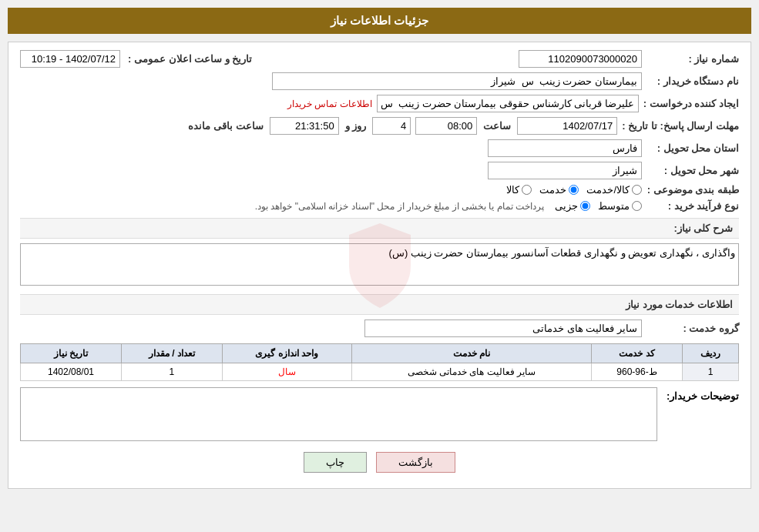 This screenshot has height=532, width=759. I want to click on radio-goods: کالا, so click(519, 189).